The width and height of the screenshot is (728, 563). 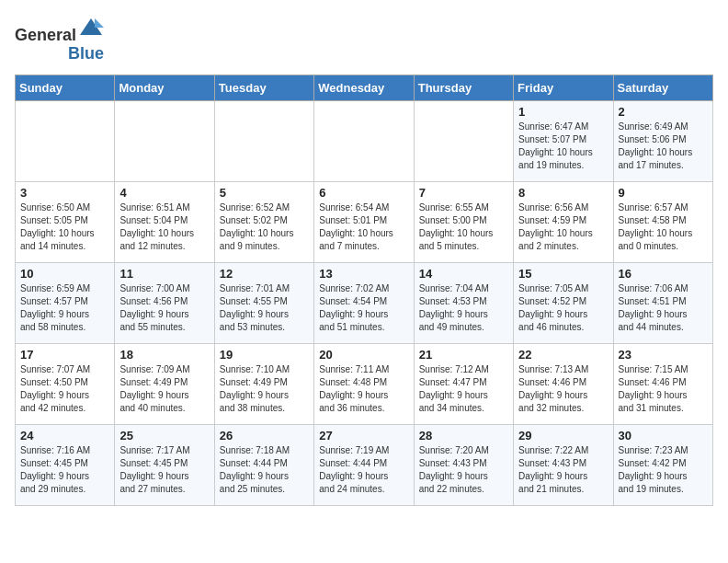 I want to click on day-number: 30, so click(x=664, y=436).